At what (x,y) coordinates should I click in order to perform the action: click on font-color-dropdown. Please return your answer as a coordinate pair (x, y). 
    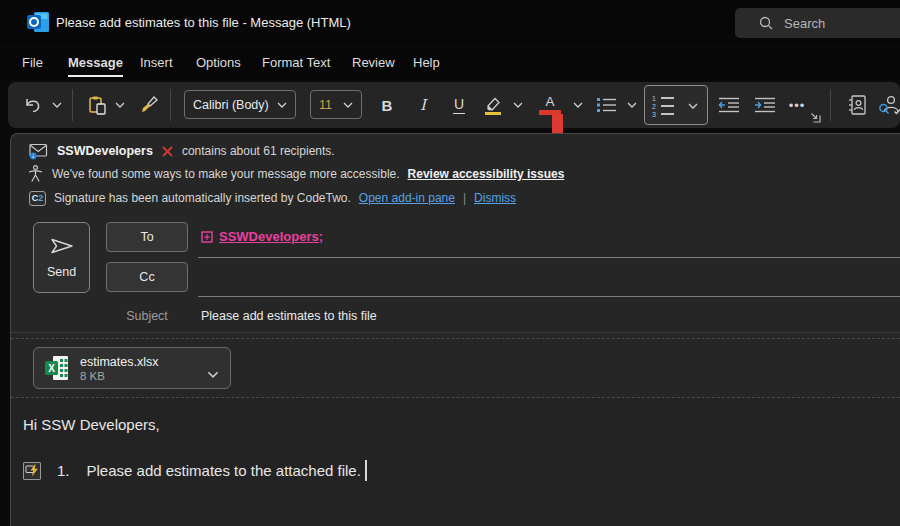
    Looking at the image, I should click on (578, 105).